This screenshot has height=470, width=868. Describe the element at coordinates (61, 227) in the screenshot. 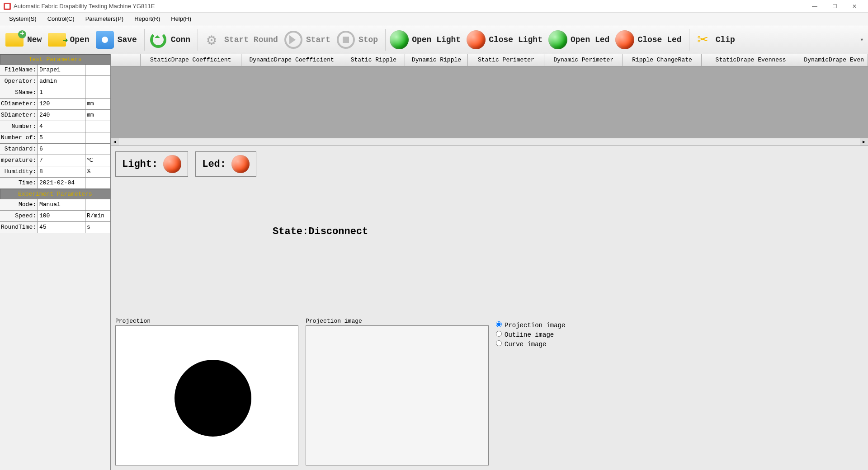

I see `roundtime-value: 45` at that location.